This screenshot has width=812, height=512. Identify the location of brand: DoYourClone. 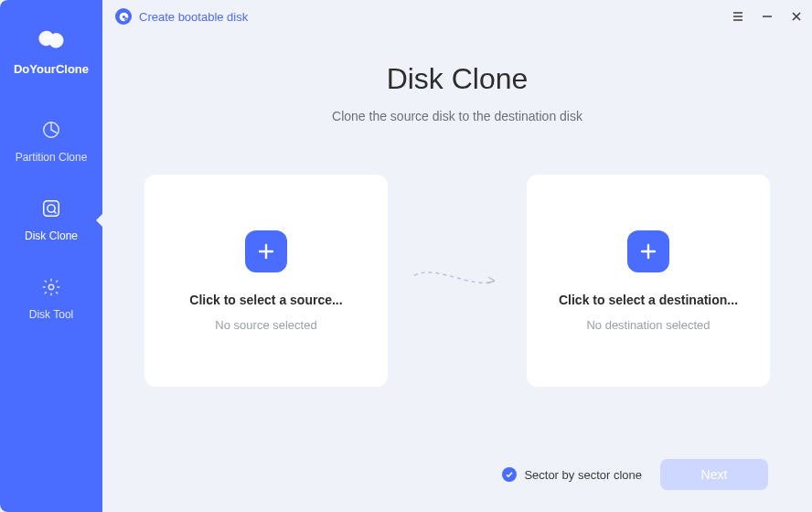
(51, 51).